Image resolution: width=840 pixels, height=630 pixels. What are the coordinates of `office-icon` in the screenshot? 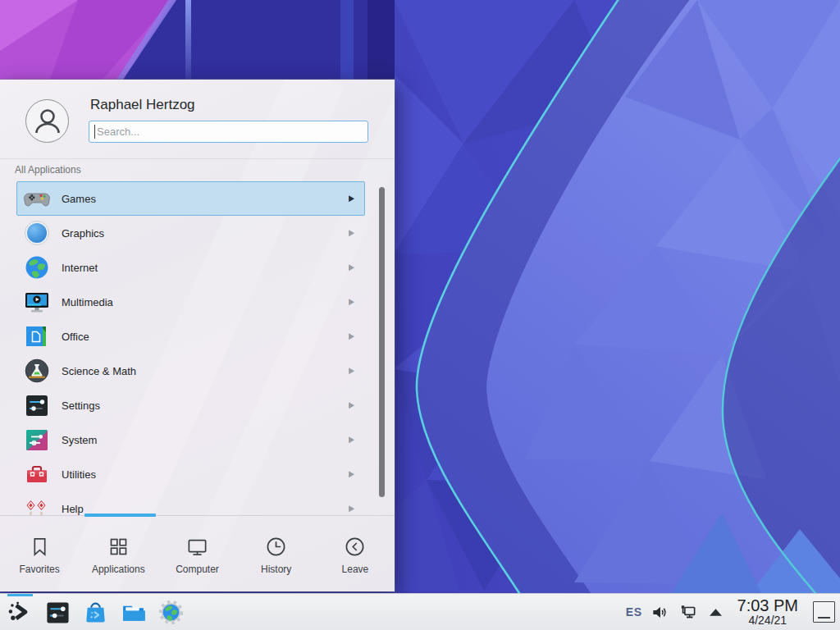 It's located at (37, 336).